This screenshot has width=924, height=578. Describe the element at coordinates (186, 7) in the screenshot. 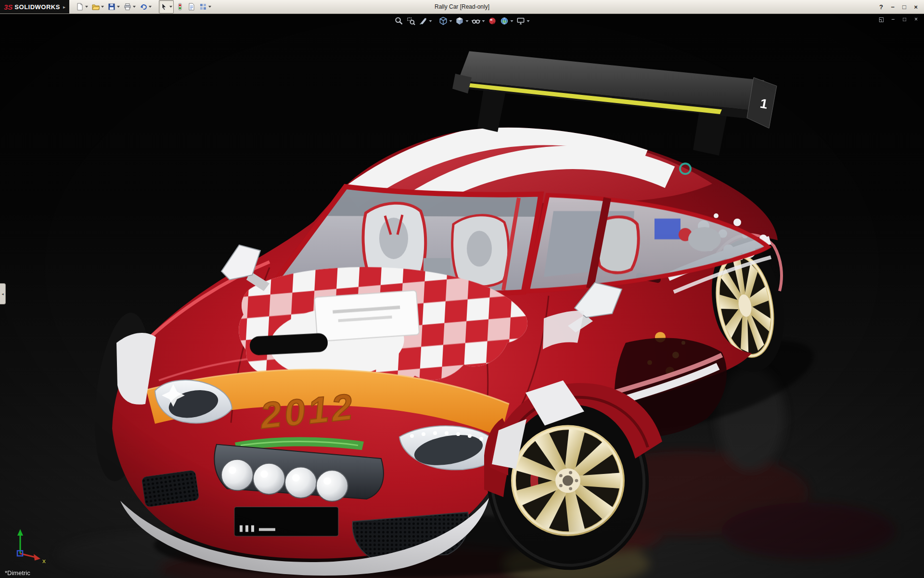

I see `select-toolbar` at that location.